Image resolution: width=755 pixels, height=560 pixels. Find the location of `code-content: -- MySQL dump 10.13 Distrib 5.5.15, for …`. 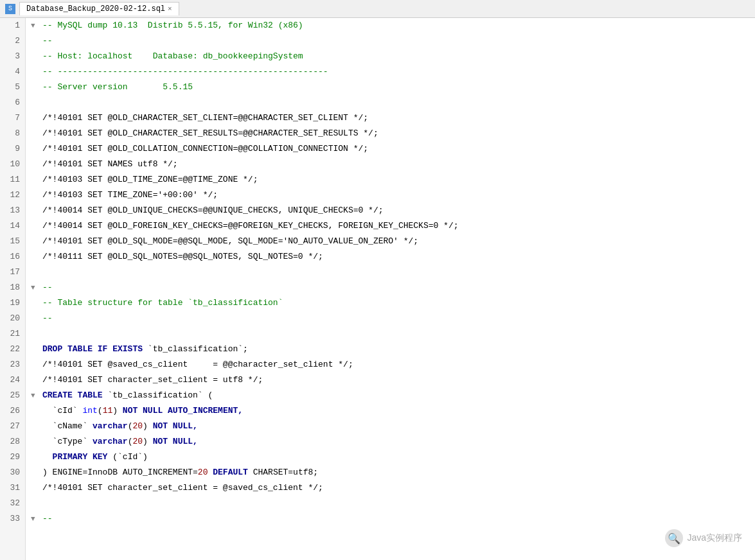

code-content: -- MySQL dump 10.13 Distrib 5.5.15, for … is located at coordinates (398, 26).